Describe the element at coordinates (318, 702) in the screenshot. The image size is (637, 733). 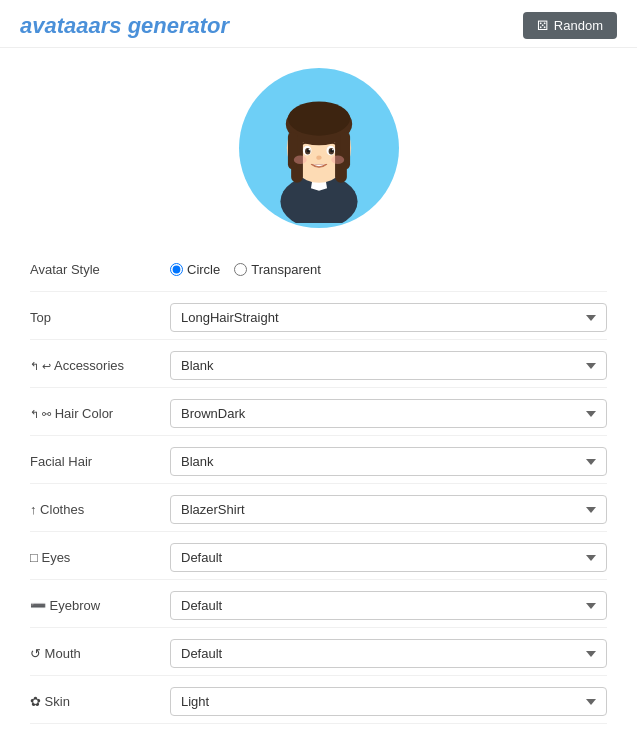
I see `skin-row: ✿ Skin Tanned Yellow Pale Light Brown Da…` at that location.